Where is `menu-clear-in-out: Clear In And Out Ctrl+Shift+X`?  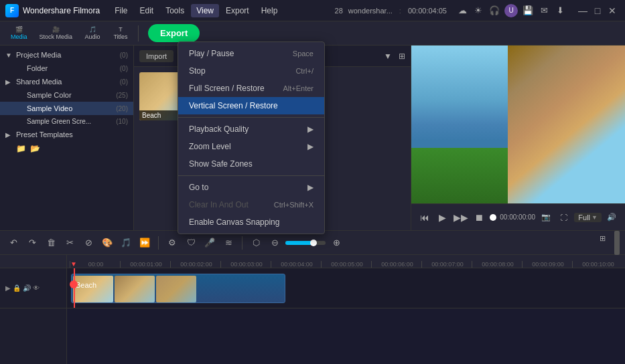
menu-clear-in-out: Clear In And Out Ctrl+Shift+X is located at coordinates (251, 205).